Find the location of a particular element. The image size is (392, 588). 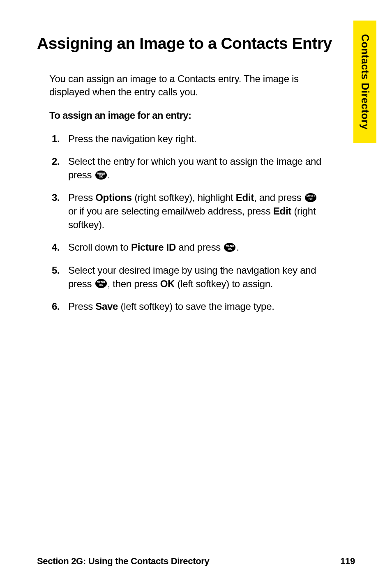

step-item: 2.Select the entry for which you want to… is located at coordinates (188, 168).